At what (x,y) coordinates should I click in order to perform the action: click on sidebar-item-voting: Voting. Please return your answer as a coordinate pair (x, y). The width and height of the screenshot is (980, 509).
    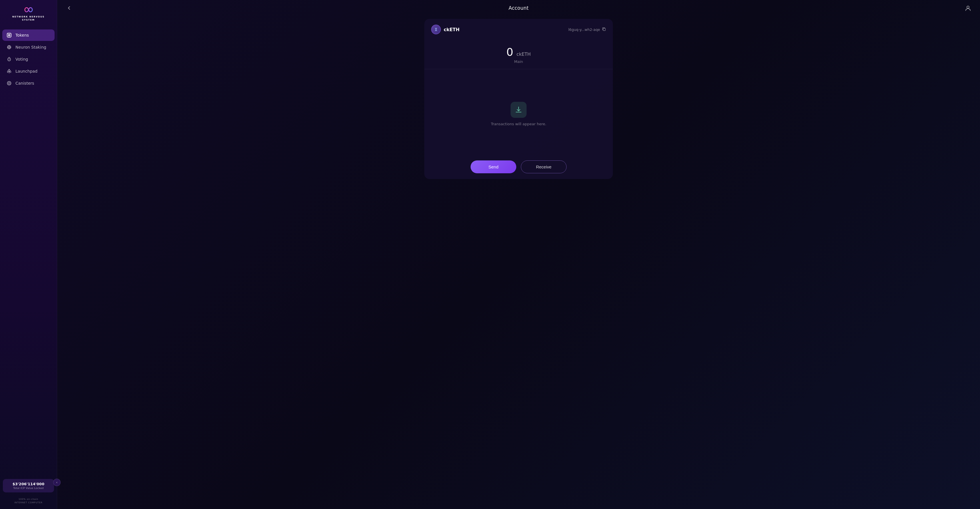
    Looking at the image, I should click on (28, 59).